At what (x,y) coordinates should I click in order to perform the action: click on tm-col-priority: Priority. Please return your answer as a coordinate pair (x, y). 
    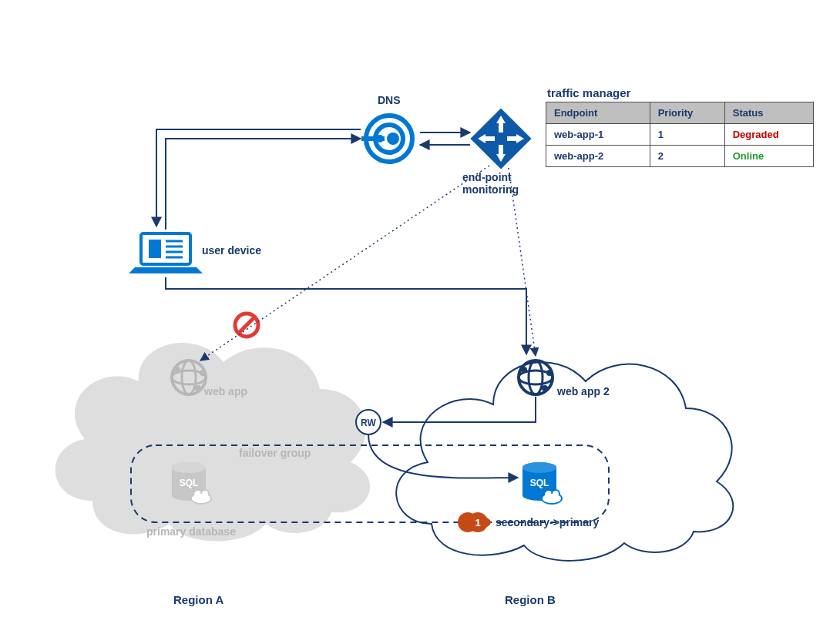
    Looking at the image, I should click on (687, 113).